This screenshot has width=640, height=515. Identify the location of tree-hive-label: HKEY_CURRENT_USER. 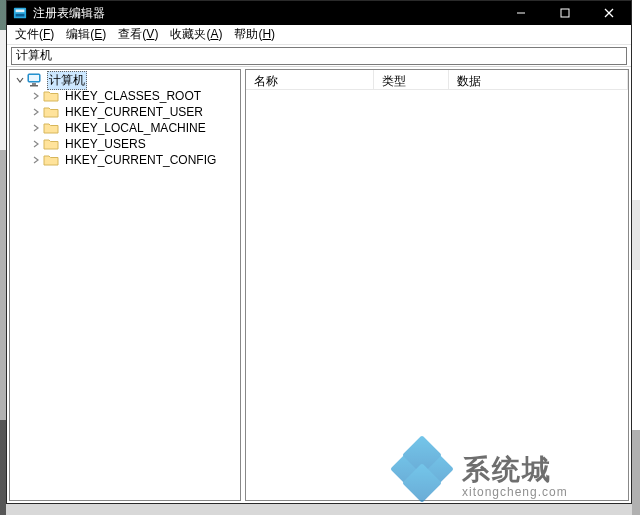
(134, 112).